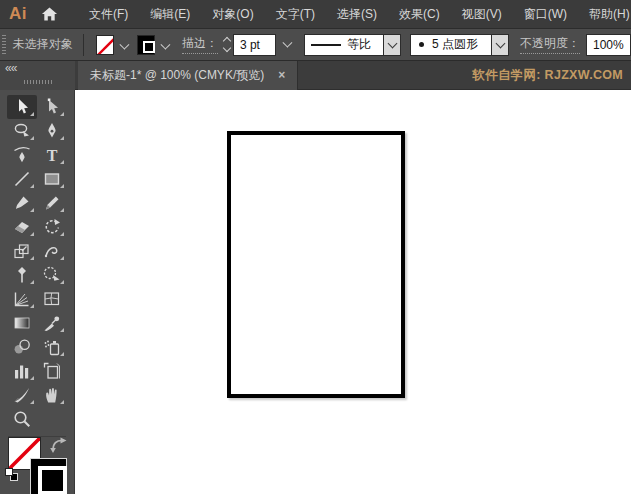  I want to click on knife-tool, so click(22, 395).